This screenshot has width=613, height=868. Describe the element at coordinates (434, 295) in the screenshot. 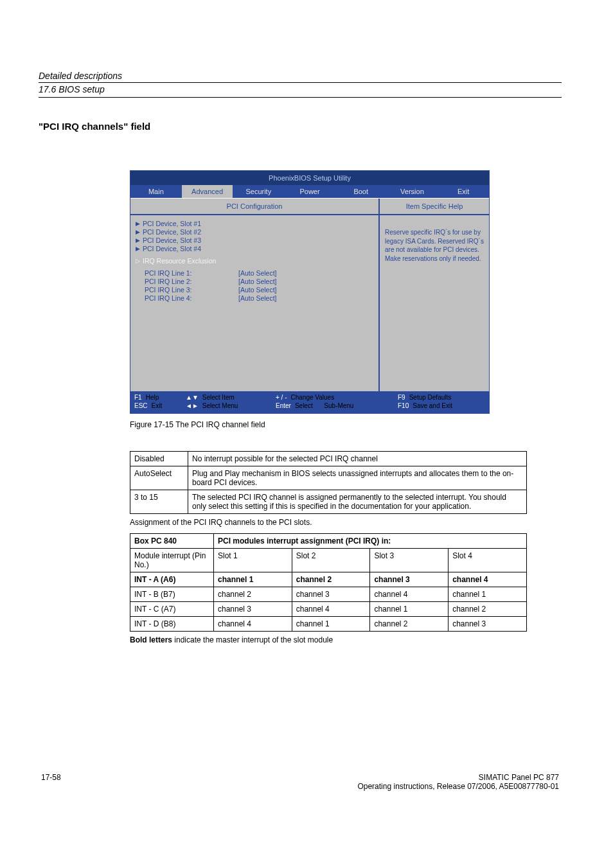

I see `bios-right-pane: Item Specific Help Reserve specific IRQ´…` at that location.